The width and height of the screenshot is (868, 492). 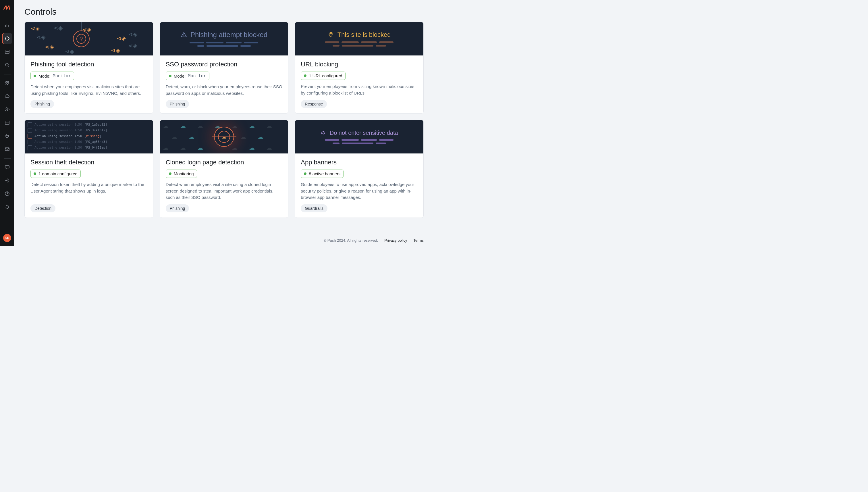 What do you see at coordinates (89, 169) in the screenshot?
I see `card-session-theft-detection: Action using session 1c50[PS_1a0zd92] Ac…` at bounding box center [89, 169].